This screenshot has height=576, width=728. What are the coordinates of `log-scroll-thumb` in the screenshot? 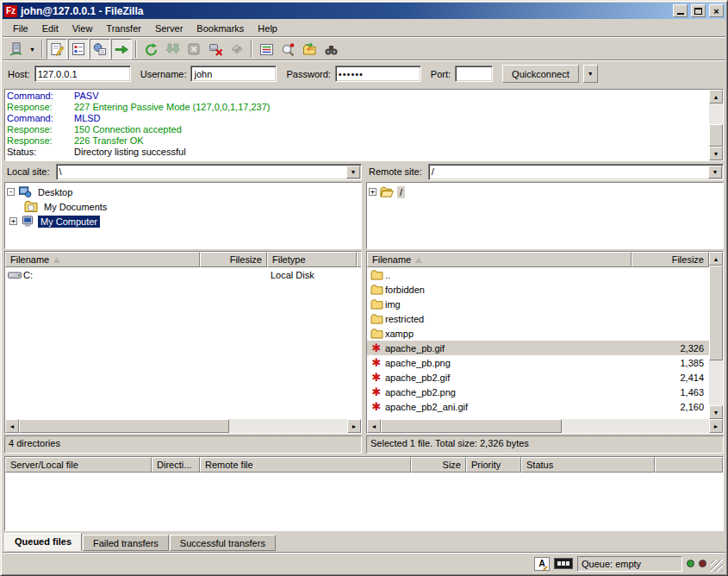 It's located at (716, 135).